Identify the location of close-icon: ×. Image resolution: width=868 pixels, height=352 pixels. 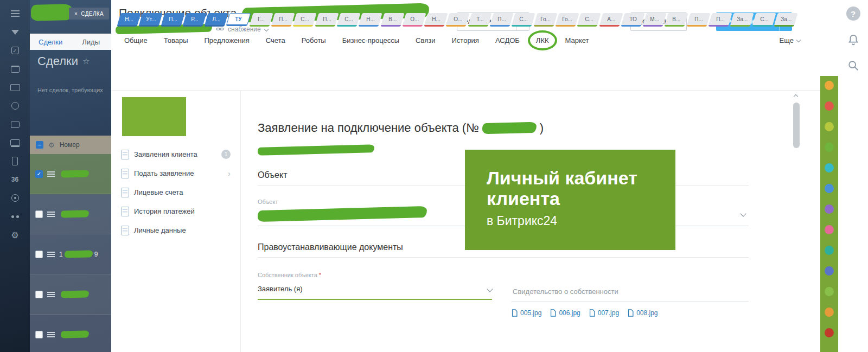
(76, 14).